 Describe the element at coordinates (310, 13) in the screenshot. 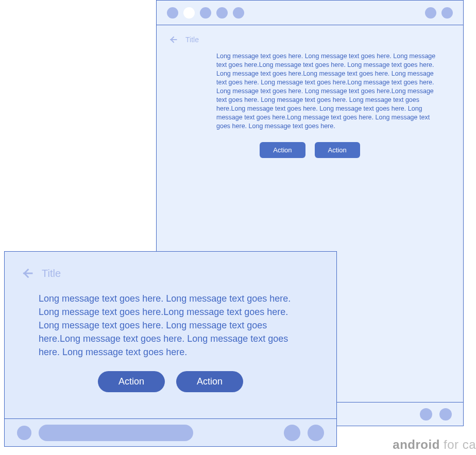

I see `status-bar` at that location.